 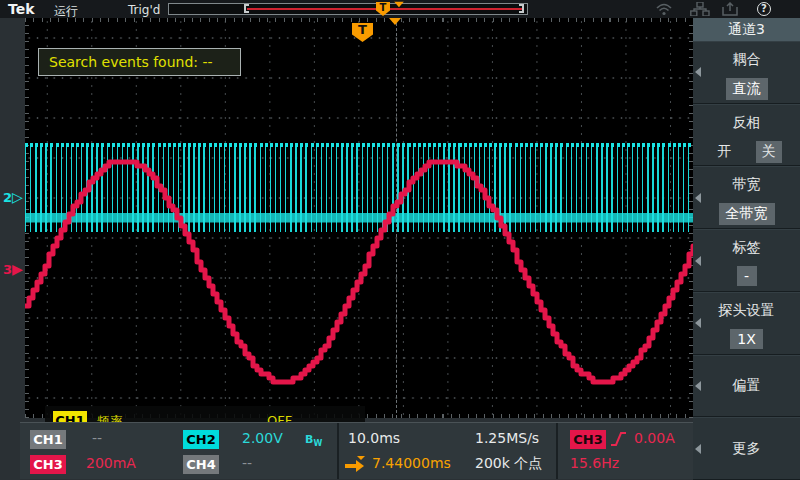 What do you see at coordinates (725, 152) in the screenshot?
I see `invert-on-option: 开` at bounding box center [725, 152].